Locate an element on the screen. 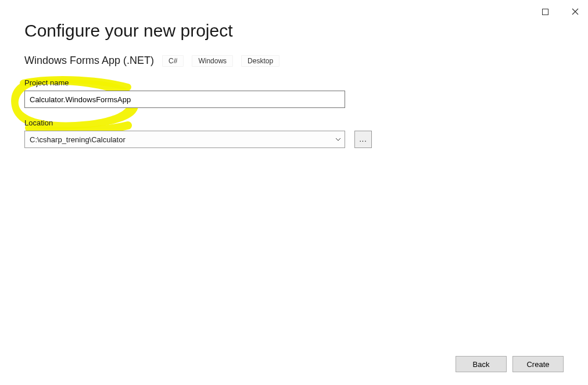 This screenshot has width=588, height=385. restore-window-icon is located at coordinates (545, 12).